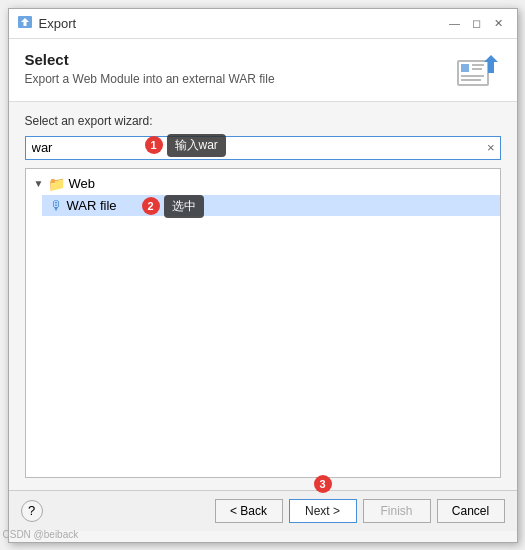 Image resolution: width=525 pixels, height=550 pixels. What do you see at coordinates (263, 121) in the screenshot?
I see `wizard-label: Select an export wizard:` at bounding box center [263, 121].